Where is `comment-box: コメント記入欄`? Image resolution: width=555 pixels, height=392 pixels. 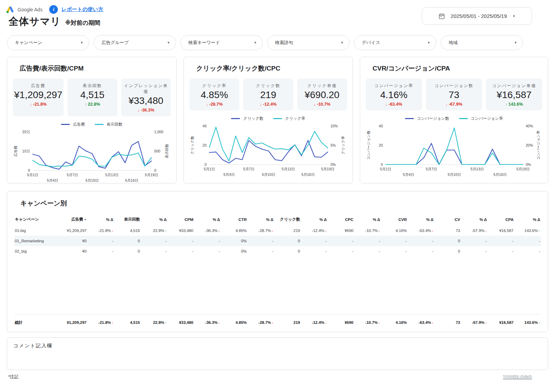 comment-box: コメント記入欄 is located at coordinates (278, 354).